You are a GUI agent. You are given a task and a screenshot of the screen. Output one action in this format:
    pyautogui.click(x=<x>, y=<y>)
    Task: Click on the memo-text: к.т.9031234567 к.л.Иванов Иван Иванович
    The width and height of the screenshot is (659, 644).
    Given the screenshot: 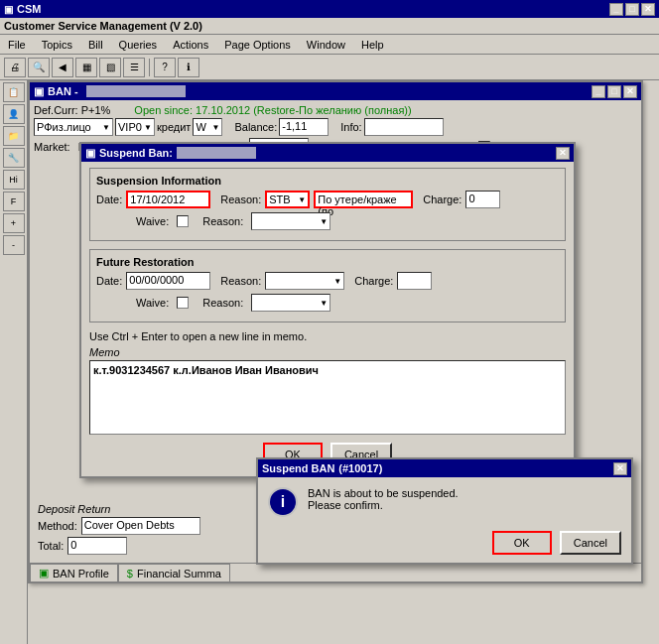 What is the action you would take?
    pyautogui.click(x=328, y=370)
    